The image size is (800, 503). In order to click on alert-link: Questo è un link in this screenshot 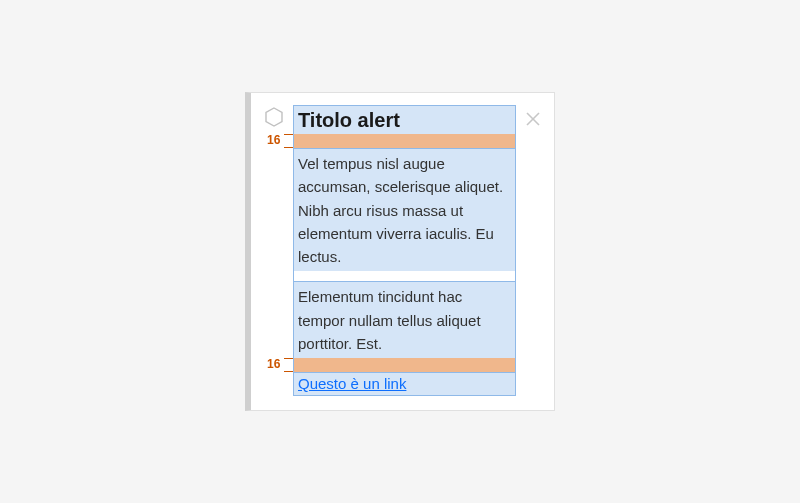, I will do `click(352, 384)`.